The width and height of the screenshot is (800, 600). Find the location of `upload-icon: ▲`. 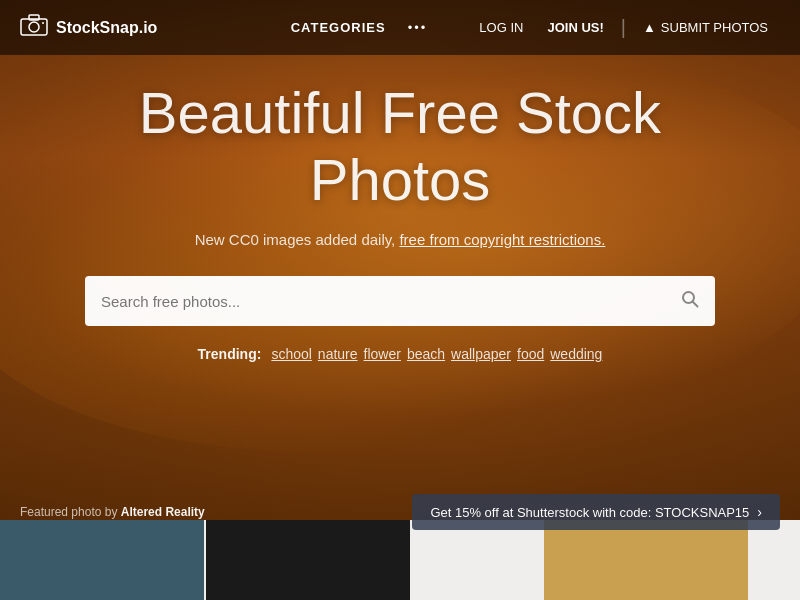

upload-icon: ▲ is located at coordinates (650, 28).